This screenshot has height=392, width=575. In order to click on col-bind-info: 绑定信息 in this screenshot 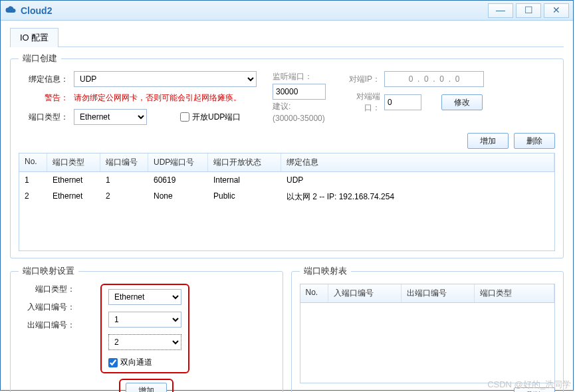, I will do `click(417, 162)`.